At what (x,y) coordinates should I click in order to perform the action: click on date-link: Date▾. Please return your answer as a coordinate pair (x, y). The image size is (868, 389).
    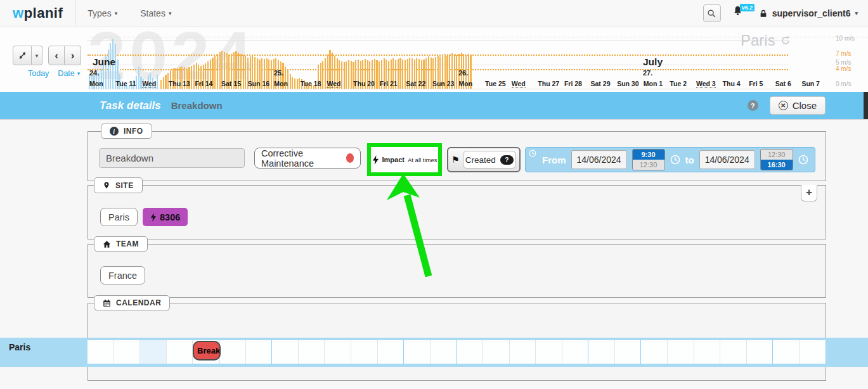
    Looking at the image, I should click on (68, 73).